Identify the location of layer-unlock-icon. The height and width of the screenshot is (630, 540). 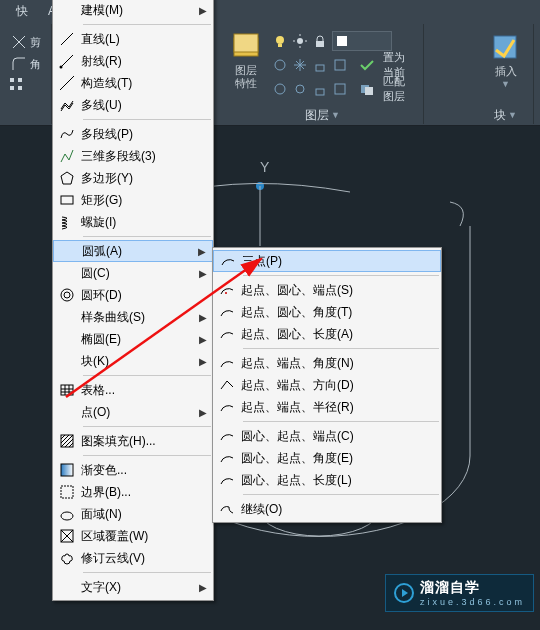
(320, 89).